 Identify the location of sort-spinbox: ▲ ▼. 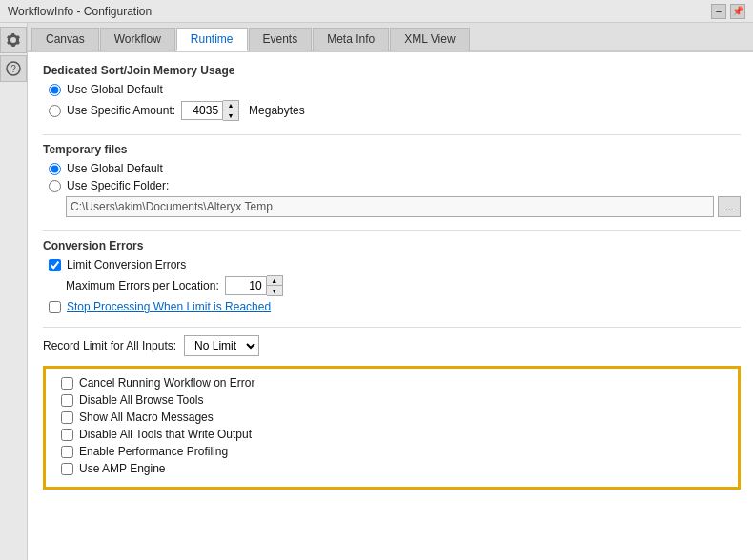
(210, 110).